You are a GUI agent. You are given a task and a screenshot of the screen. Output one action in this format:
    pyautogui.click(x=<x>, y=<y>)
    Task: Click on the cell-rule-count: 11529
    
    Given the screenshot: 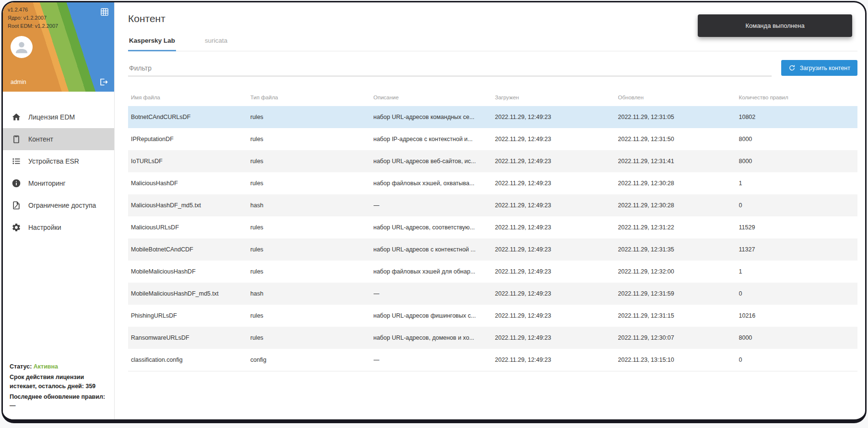 What is the action you would take?
    pyautogui.click(x=797, y=227)
    